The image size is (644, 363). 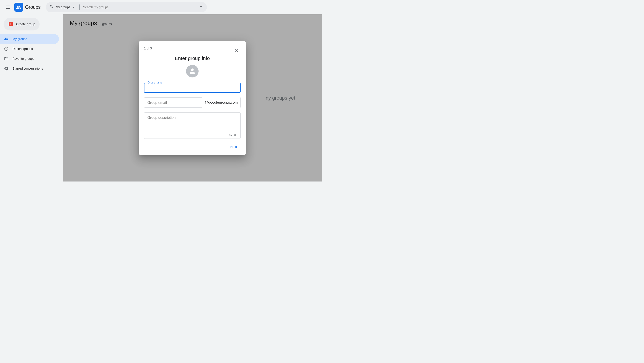 What do you see at coordinates (201, 7) in the screenshot?
I see `search-options-icon` at bounding box center [201, 7].